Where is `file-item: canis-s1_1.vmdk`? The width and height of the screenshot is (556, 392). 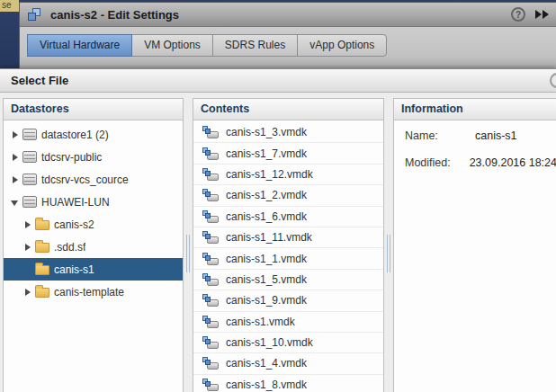 file-item: canis-s1_1.vmdk is located at coordinates (288, 259).